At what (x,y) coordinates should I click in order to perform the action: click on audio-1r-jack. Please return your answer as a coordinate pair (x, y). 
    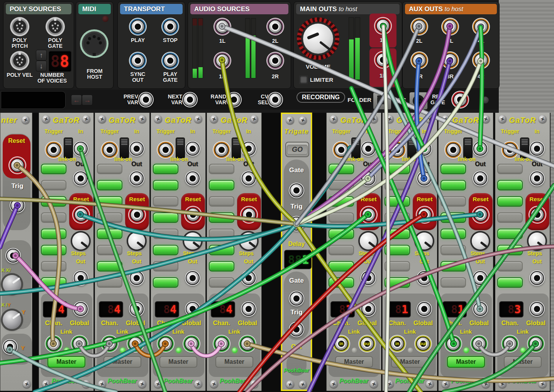
    Looking at the image, I should click on (222, 61).